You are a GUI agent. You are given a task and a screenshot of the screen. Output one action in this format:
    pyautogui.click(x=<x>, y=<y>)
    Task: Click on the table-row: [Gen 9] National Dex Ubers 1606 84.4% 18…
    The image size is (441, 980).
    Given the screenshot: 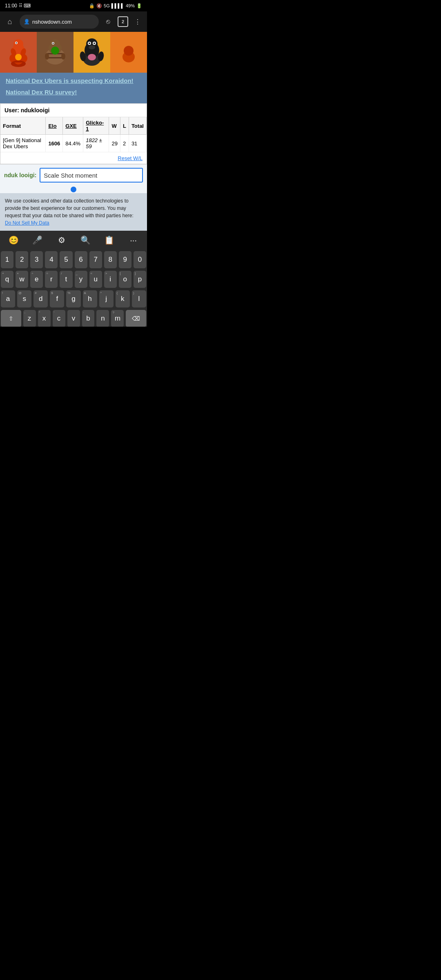 What is the action you would take?
    pyautogui.click(x=74, y=144)
    